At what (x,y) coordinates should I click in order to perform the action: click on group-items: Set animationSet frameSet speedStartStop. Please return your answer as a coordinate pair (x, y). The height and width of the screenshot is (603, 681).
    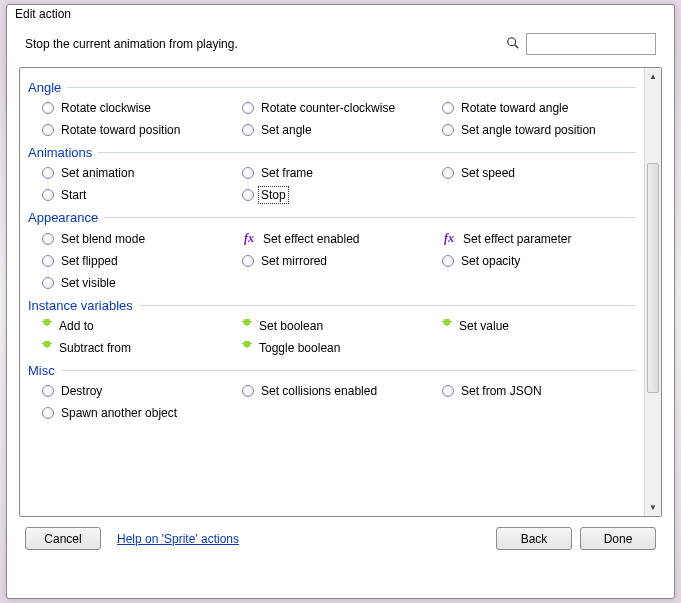
    Looking at the image, I should click on (332, 184).